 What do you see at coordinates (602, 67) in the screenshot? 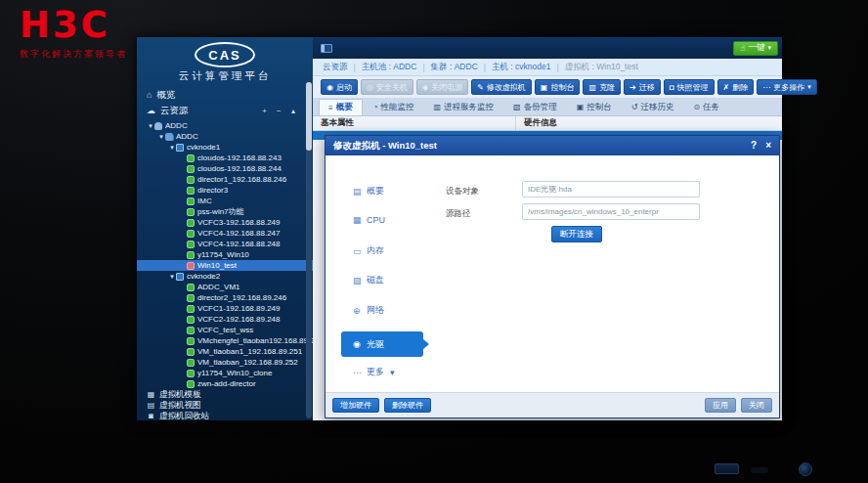
I see `breadcrumb-item: 虚拟机 : Win10_test` at bounding box center [602, 67].